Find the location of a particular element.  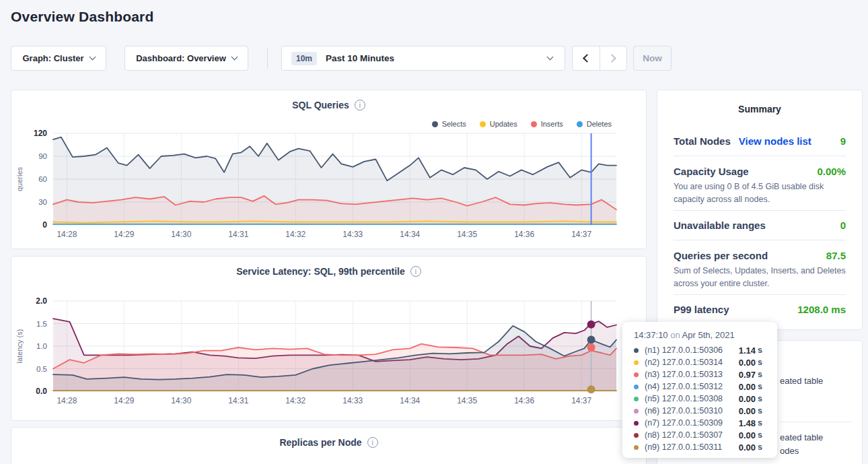

tooltip-row: (n5) 127.0.0.1:503080.00s is located at coordinates (705, 399).